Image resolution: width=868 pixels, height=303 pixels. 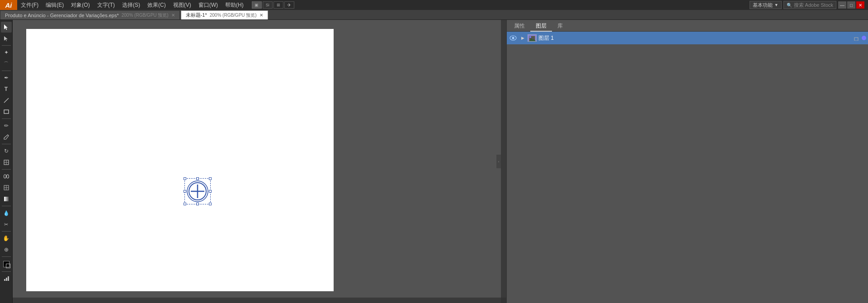 I want to click on zoom-tool-button: ⊕, so click(x=6, y=250).